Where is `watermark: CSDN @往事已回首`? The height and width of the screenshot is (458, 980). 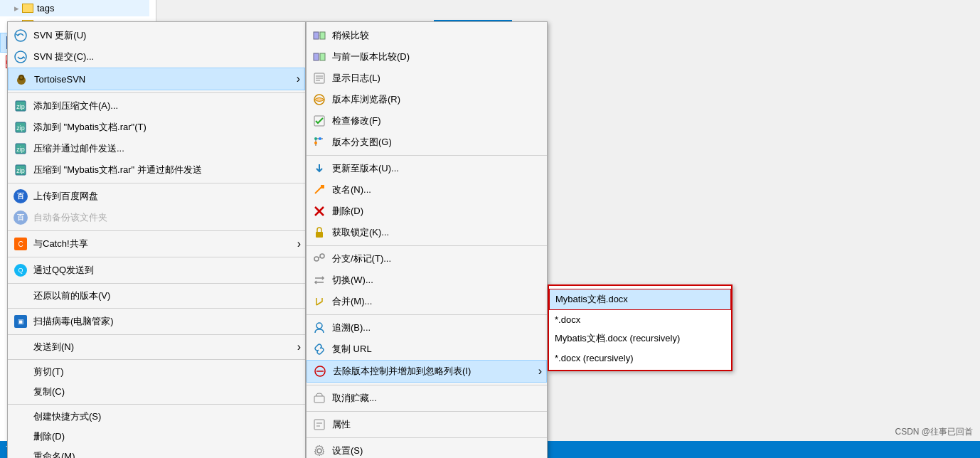
watermark: CSDN @往事已回首 is located at coordinates (934, 432).